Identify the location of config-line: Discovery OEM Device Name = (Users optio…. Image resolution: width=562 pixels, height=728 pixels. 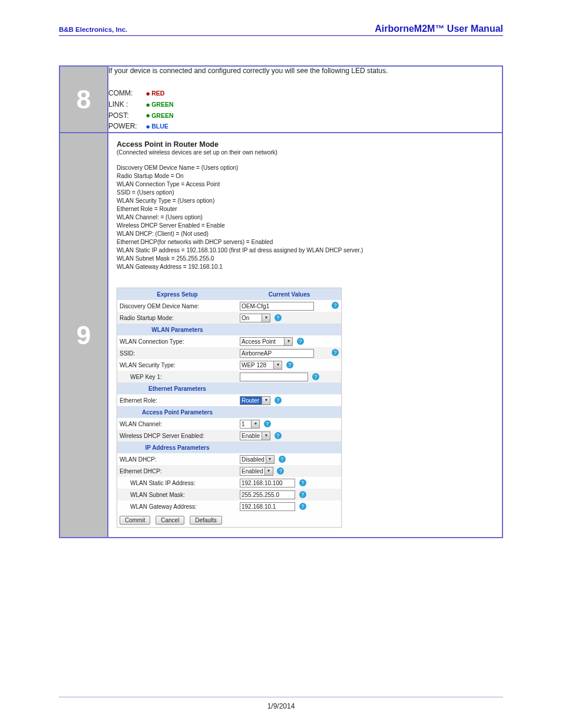
(303, 168).